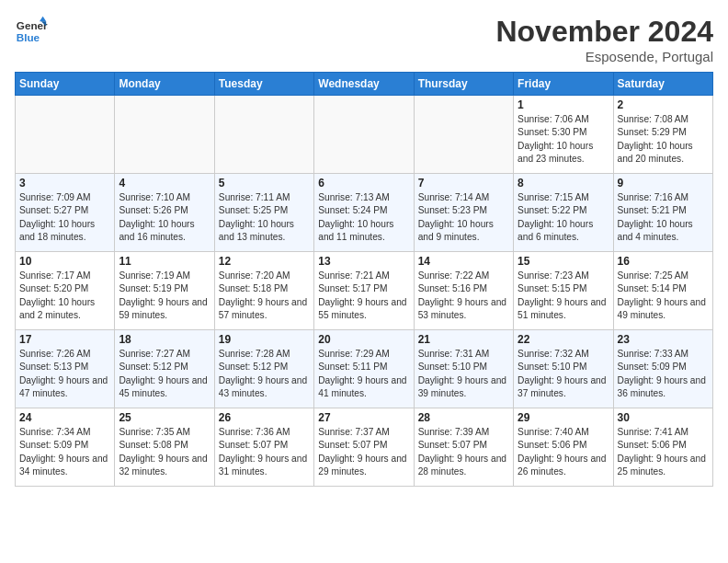 The height and width of the screenshot is (563, 728). I want to click on day-number: 26, so click(265, 418).